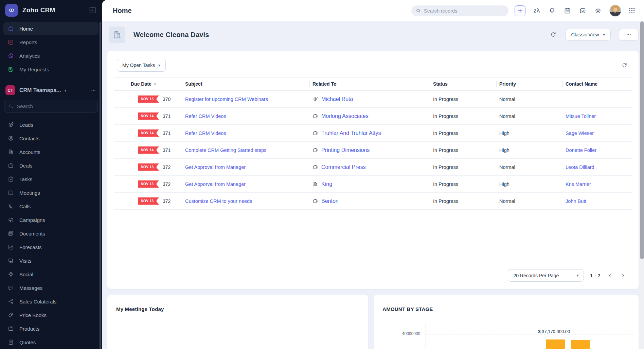  I want to click on sidebar-item-accounts: Accounts, so click(51, 152).